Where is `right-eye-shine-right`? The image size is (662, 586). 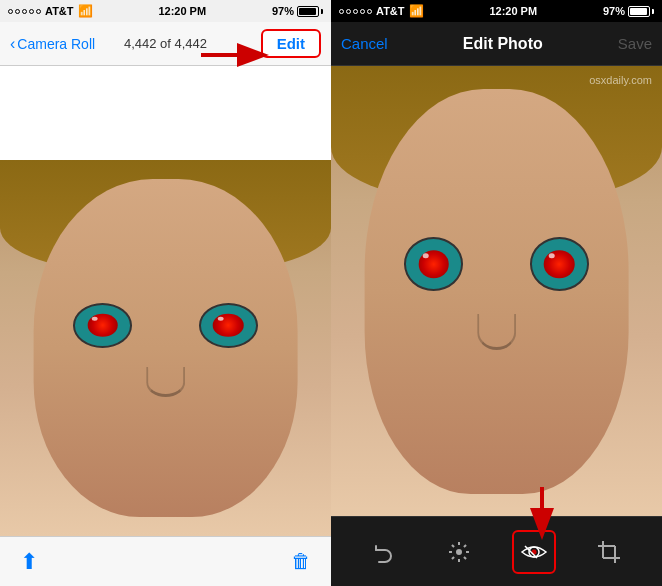 right-eye-shine-right is located at coordinates (552, 256).